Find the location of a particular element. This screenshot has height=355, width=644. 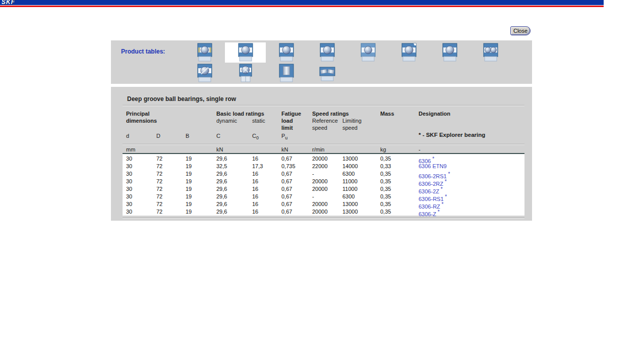

table-body: 30721929,6160,6720000130000,356306 *3072… is located at coordinates (324, 185).